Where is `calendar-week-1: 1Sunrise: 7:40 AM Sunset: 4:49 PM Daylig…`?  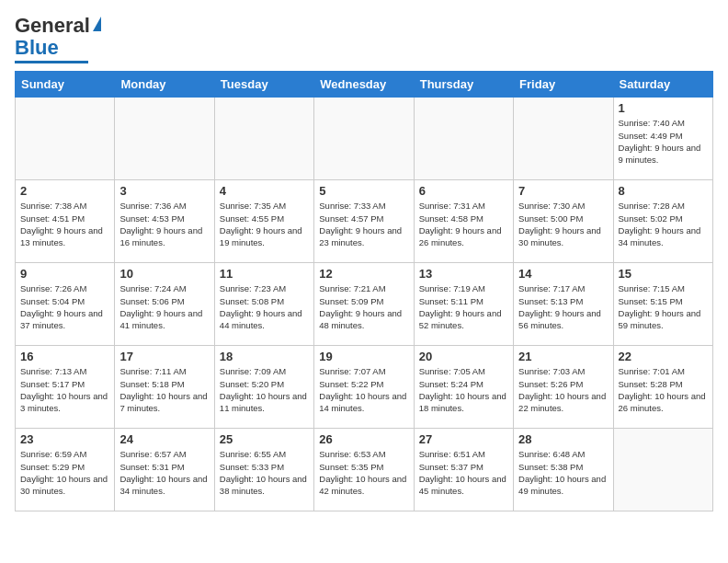 calendar-week-1: 1Sunrise: 7:40 AM Sunset: 4:49 PM Daylig… is located at coordinates (364, 139).